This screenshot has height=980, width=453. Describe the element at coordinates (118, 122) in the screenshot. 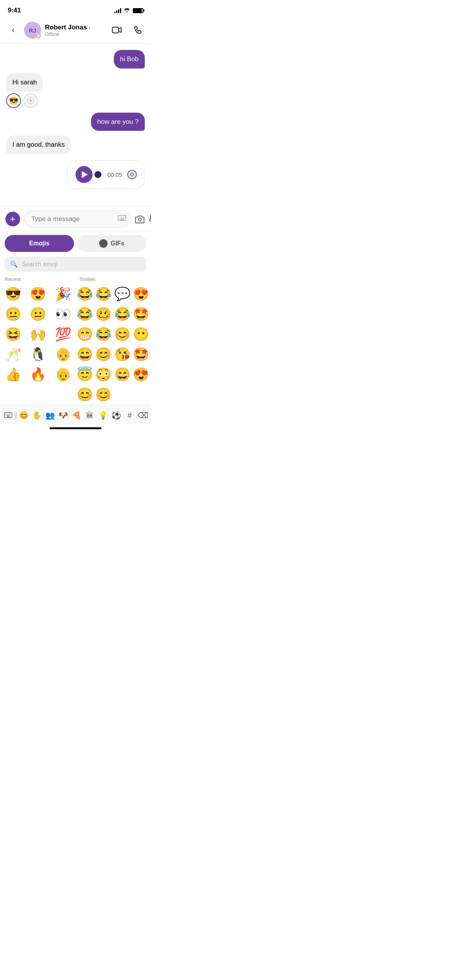

I see `sent-bubble: how are you ?` at that location.